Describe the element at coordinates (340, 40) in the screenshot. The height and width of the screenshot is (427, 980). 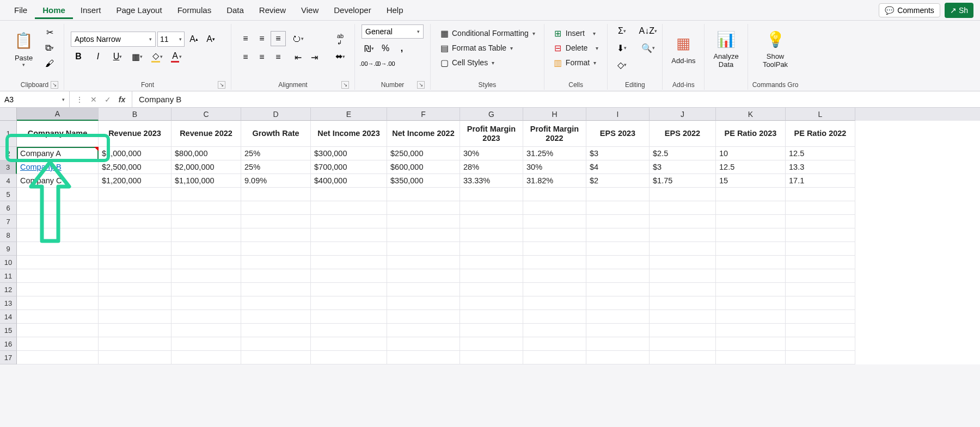
I see `wrap-text-button: ab↲` at that location.